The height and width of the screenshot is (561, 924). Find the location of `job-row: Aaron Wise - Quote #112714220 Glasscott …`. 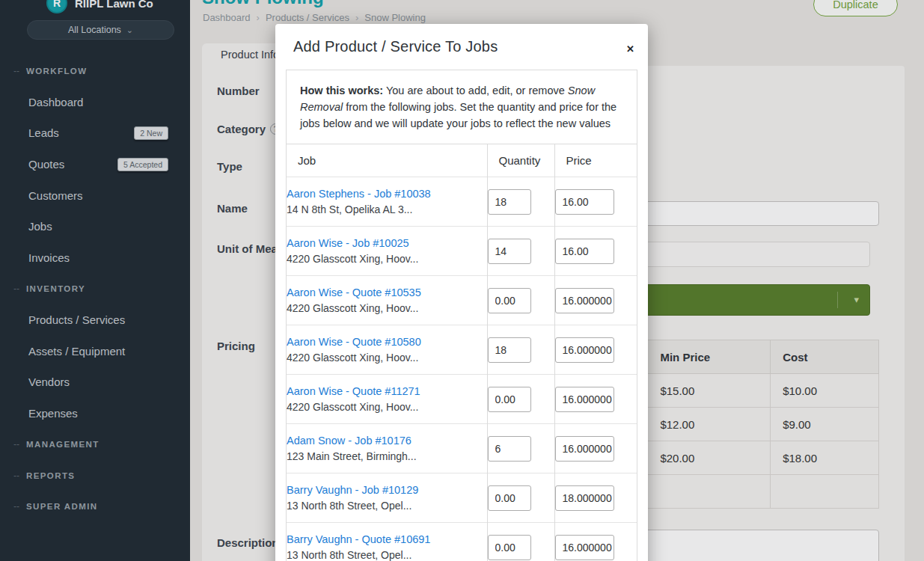

job-row: Aaron Wise - Quote #112714220 Glasscott … is located at coordinates (462, 399).